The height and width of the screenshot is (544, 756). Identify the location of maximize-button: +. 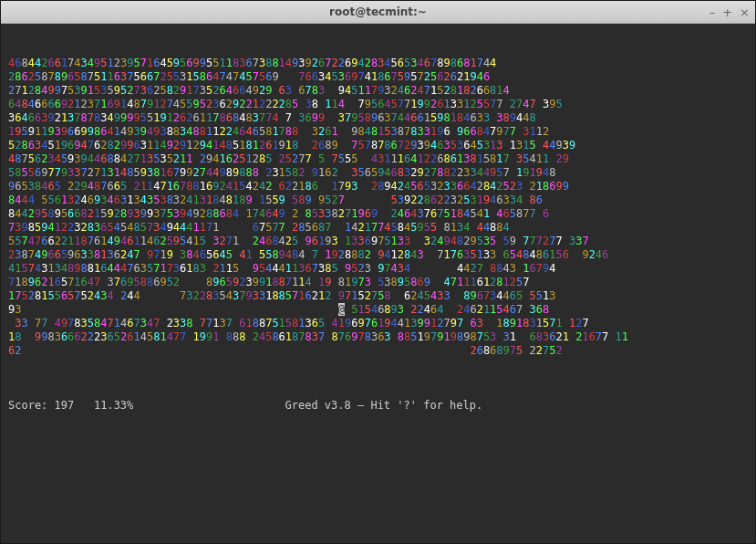
(728, 13).